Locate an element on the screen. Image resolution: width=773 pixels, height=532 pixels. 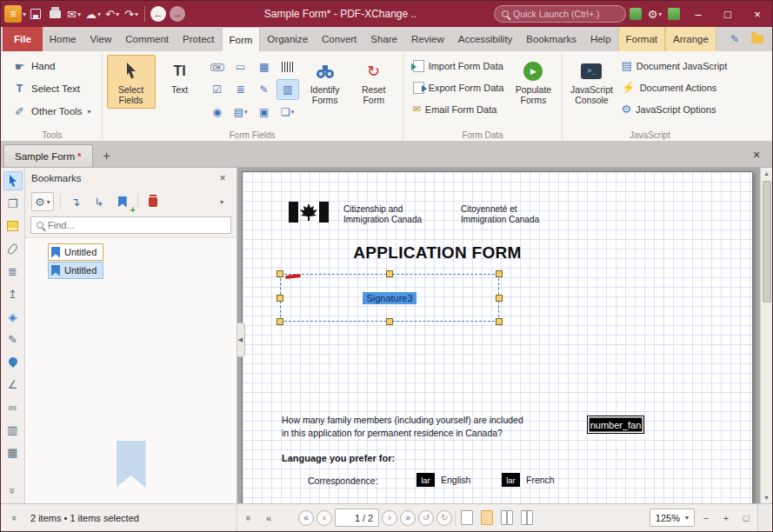
tab-share: Share is located at coordinates (384, 39).